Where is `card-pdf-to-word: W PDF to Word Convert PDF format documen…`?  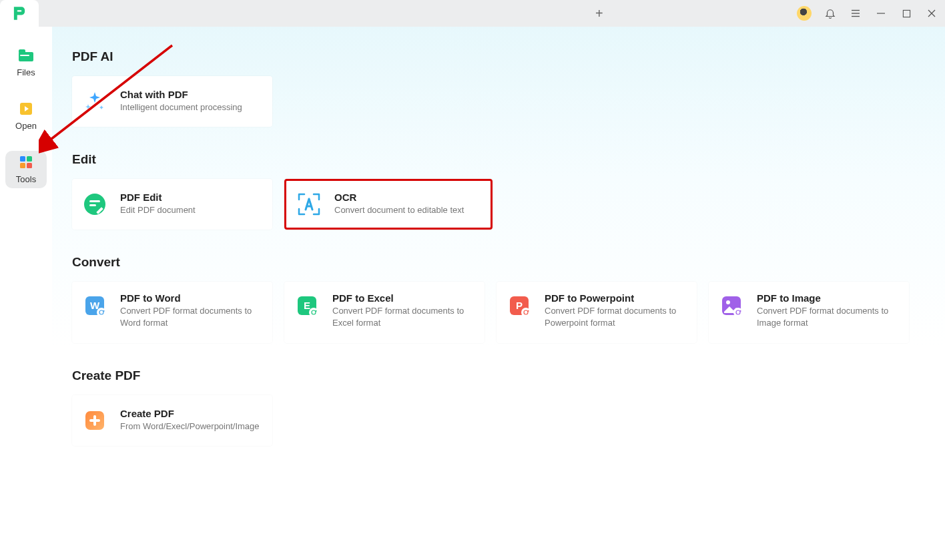 card-pdf-to-word: W PDF to Word Convert PDF format documen… is located at coordinates (172, 312).